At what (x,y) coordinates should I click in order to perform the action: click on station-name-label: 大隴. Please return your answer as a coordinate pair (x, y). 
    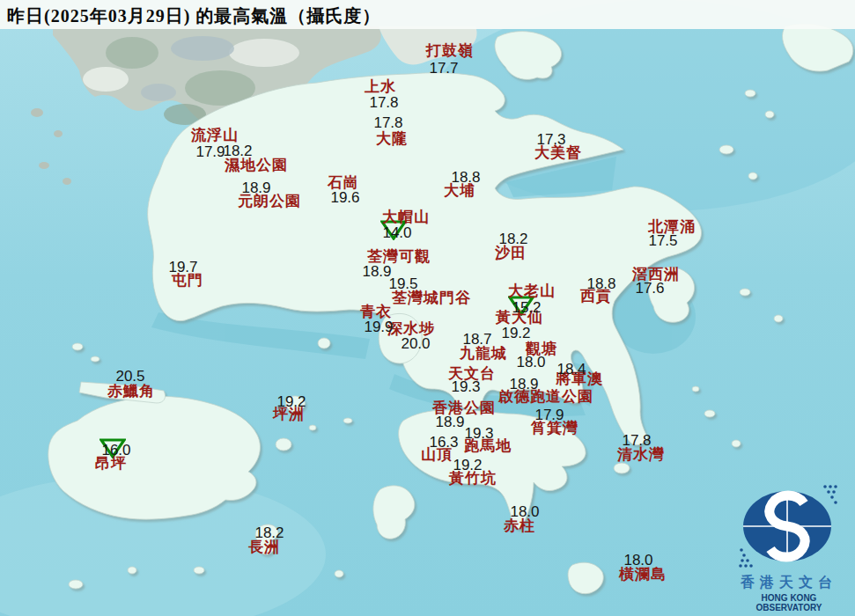
    Looking at the image, I should click on (392, 139).